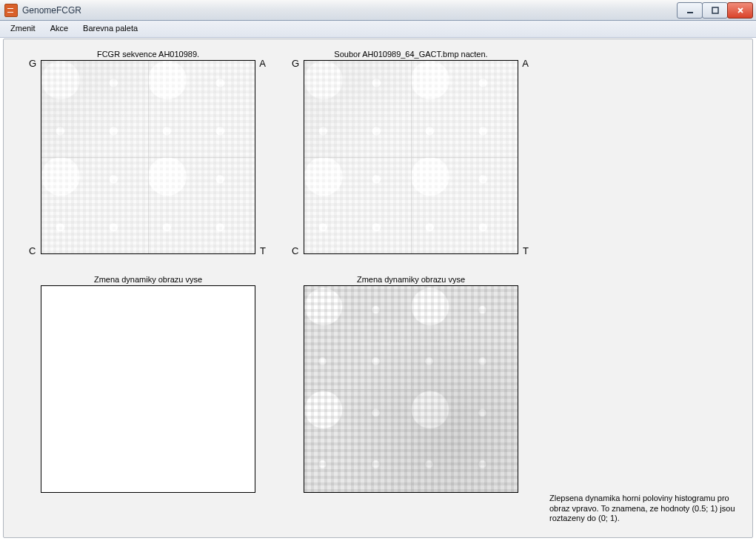 The height and width of the screenshot is (541, 756). Describe the element at coordinates (11, 10) in the screenshot. I see `app-icon` at that location.